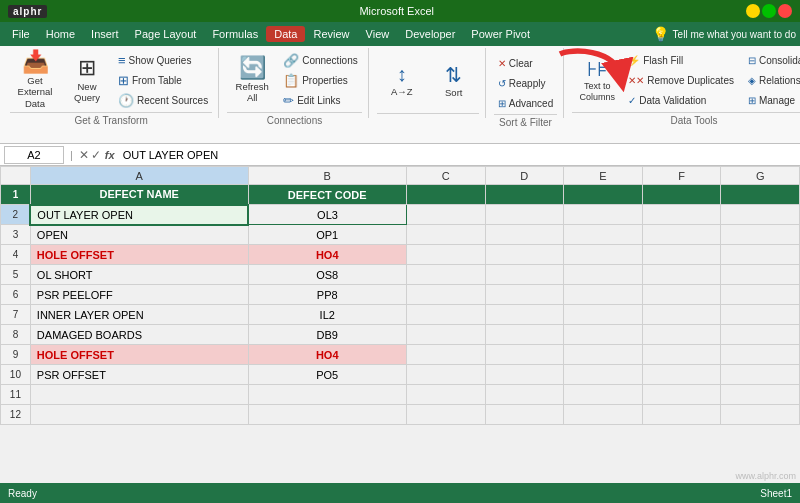 The width and height of the screenshot is (800, 503). I want to click on cell-a11, so click(139, 395).